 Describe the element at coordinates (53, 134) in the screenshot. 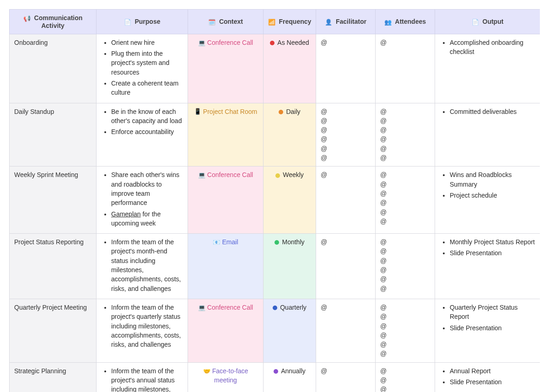

I see `cell-activity: Daily Standup` at that location.